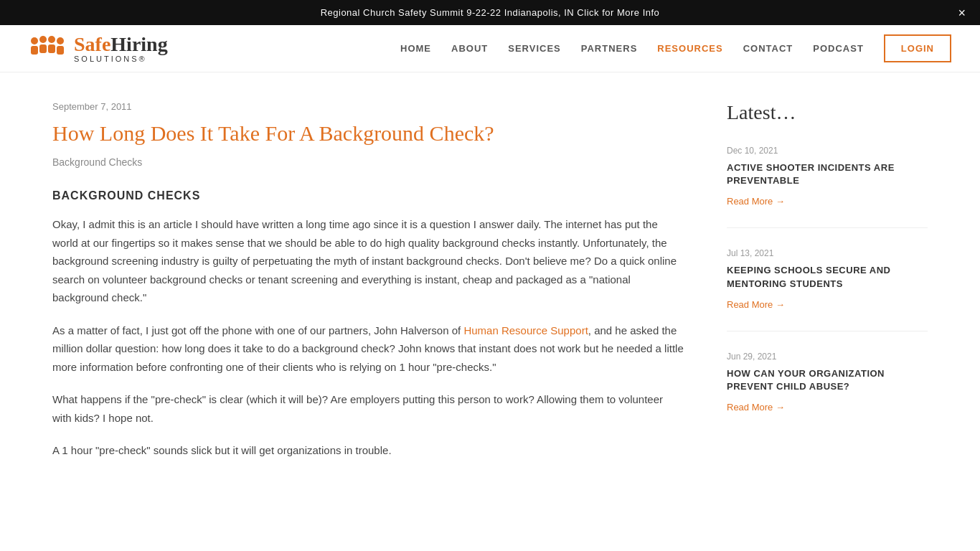 The width and height of the screenshot is (980, 551). Describe the element at coordinates (525, 330) in the screenshot. I see `human-resource-support-link: Human Resource Support` at that location.